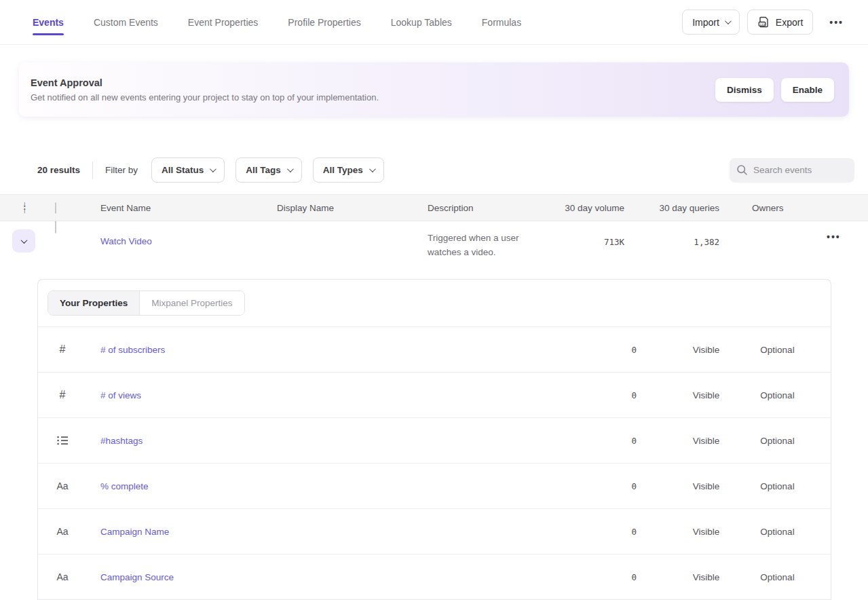  What do you see at coordinates (205, 90) in the screenshot?
I see `banner-text: Event Approval Get notified on all new e…` at bounding box center [205, 90].